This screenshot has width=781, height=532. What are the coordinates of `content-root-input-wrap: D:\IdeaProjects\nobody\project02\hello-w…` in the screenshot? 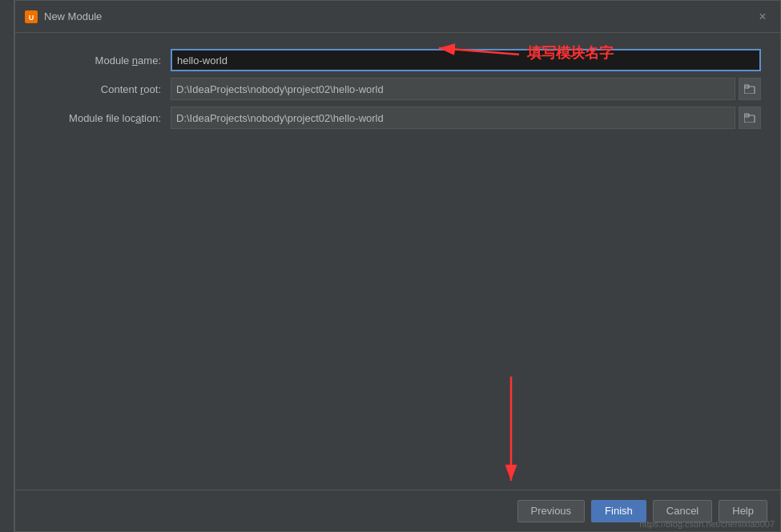 It's located at (466, 89).